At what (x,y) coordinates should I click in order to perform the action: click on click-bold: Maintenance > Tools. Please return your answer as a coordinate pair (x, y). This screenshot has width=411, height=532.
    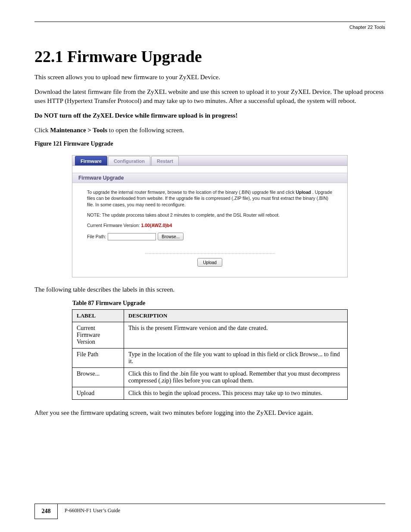
    Looking at the image, I should click on (78, 130).